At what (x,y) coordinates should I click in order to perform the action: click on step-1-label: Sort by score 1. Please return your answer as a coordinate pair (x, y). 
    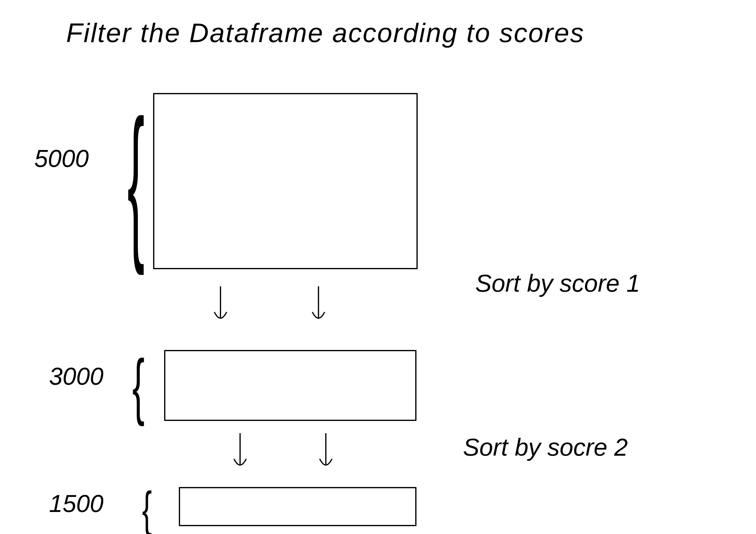
    Looking at the image, I should click on (558, 283).